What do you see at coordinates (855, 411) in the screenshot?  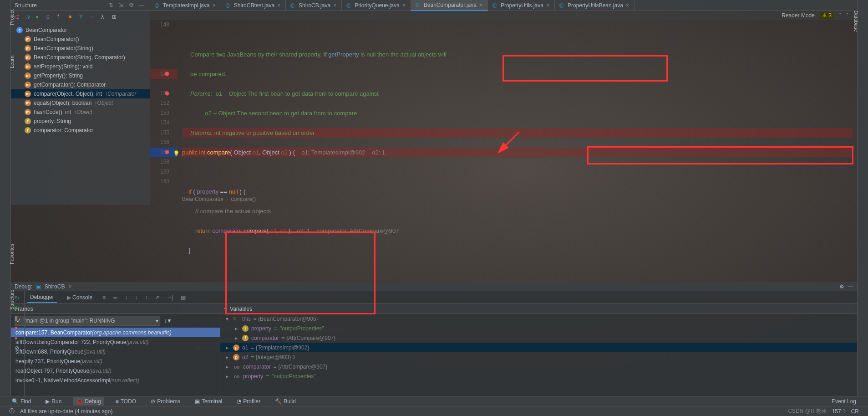 I see `line-sep: CR` at bounding box center [855, 411].